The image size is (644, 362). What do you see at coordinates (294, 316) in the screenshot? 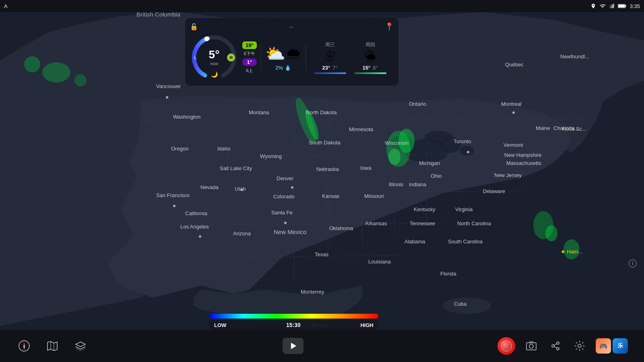
I see `timeline-gradient` at bounding box center [294, 316].